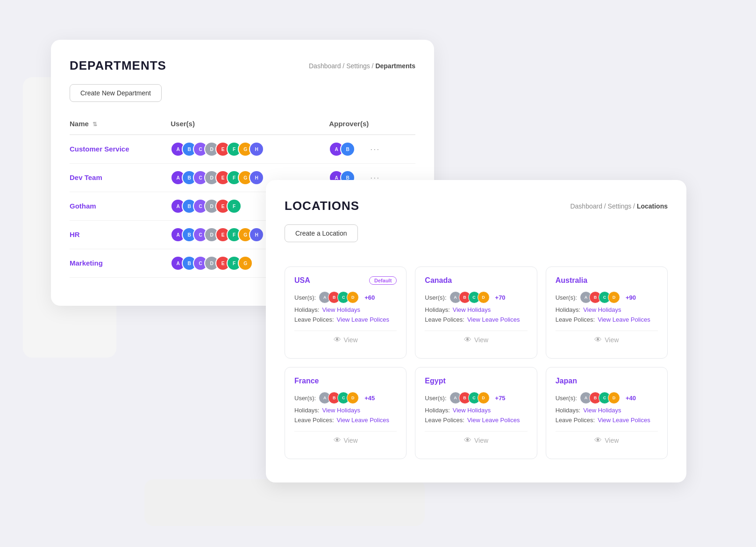 The image size is (756, 547). What do you see at coordinates (242, 125) in the screenshot?
I see `departments-table-head: Name ⇅ User(s) Approver(s)` at bounding box center [242, 125].